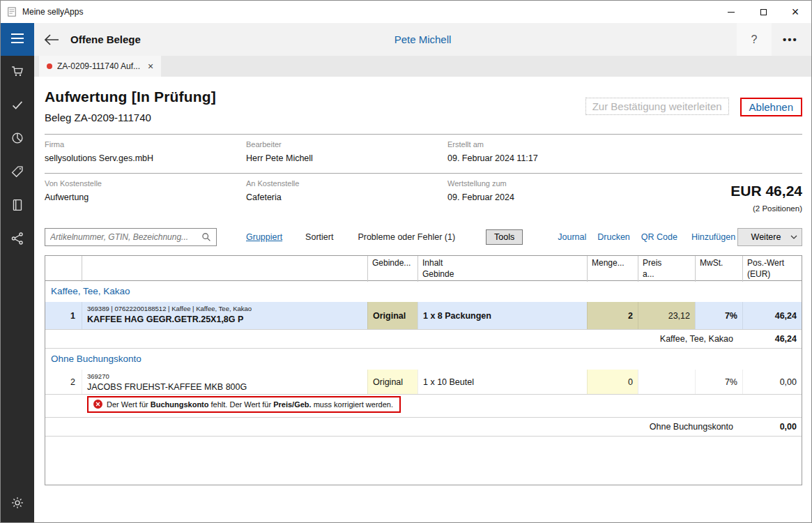 The image size is (812, 523). What do you see at coordinates (17, 240) in the screenshot?
I see `sidebar-item-share` at bounding box center [17, 240].